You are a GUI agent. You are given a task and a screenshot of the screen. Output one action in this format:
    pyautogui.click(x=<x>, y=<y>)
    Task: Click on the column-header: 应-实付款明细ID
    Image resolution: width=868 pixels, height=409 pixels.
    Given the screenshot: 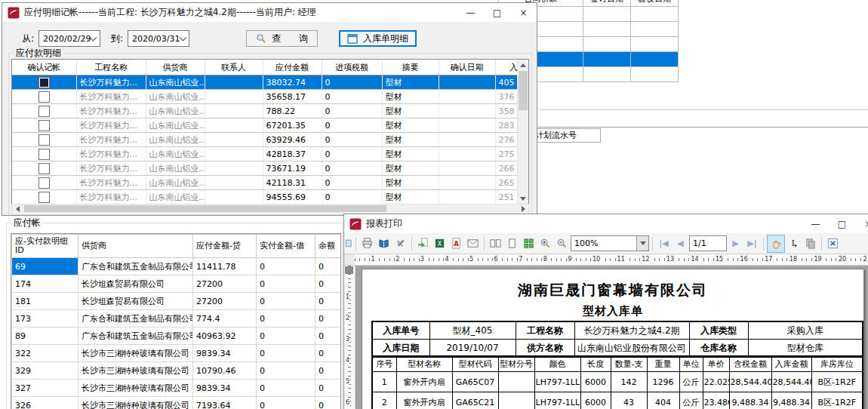 What is the action you would take?
    pyautogui.click(x=45, y=246)
    